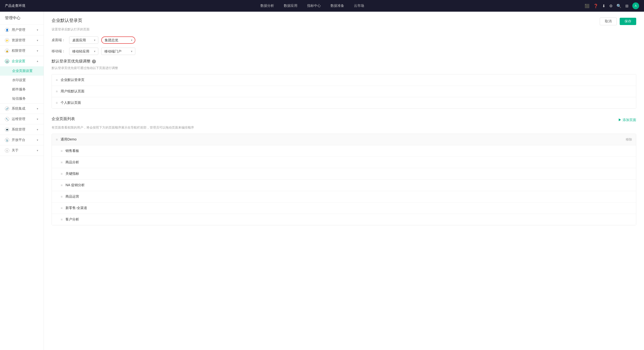  Describe the element at coordinates (38, 51) in the screenshot. I see `chevron-permission-mgmt: ▼` at that location.